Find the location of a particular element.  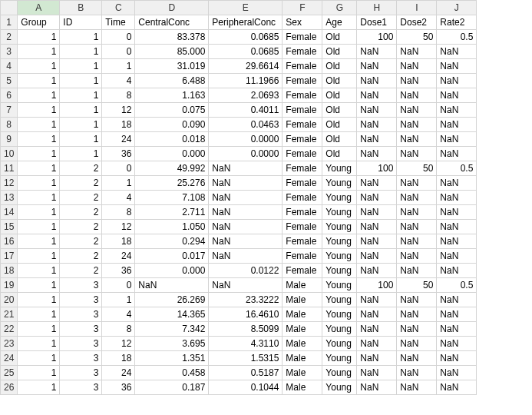

row-header: 12 is located at coordinates (9, 183).